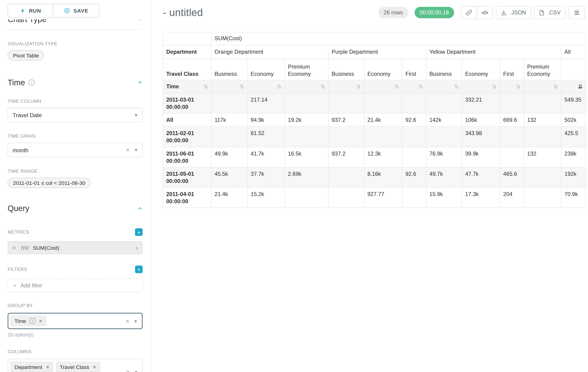  I want to click on export-json-button: .JSON, so click(514, 13).